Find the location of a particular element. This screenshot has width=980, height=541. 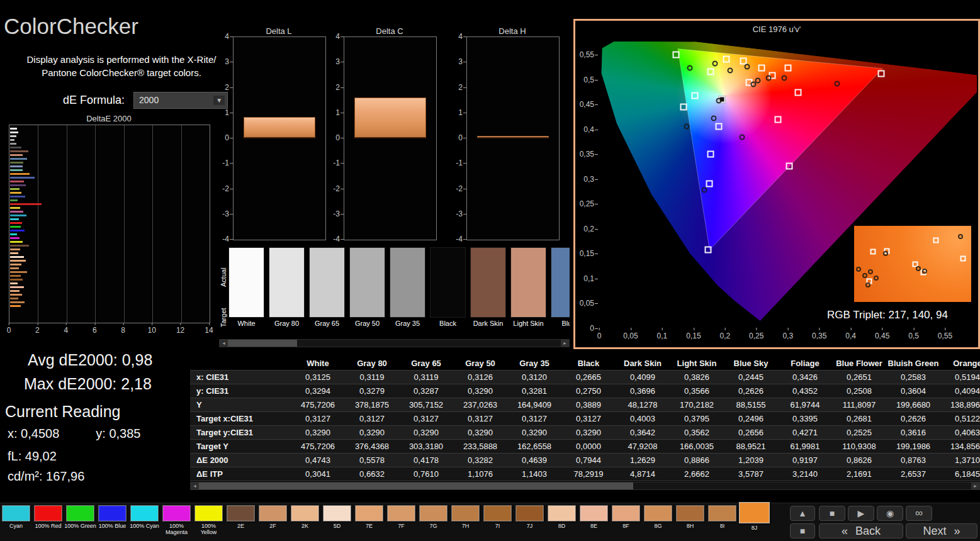

pattern-patch-100-red: 100% Red is located at coordinates (48, 522).